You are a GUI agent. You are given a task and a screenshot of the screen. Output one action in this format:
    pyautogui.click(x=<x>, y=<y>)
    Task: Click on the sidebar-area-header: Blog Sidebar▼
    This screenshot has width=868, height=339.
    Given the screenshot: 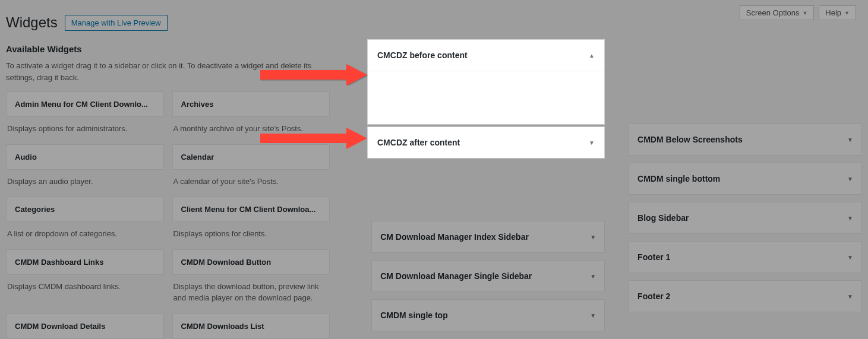 What is the action you would take?
    pyautogui.click(x=745, y=218)
    